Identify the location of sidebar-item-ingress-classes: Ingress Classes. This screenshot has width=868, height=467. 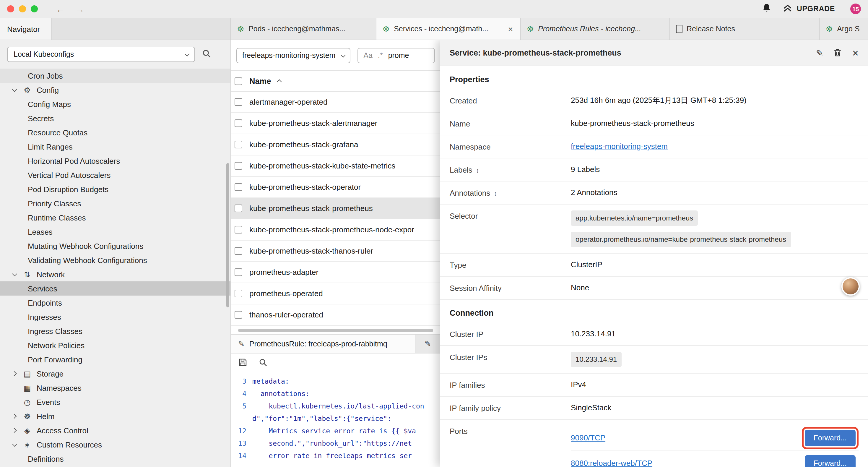
(115, 331).